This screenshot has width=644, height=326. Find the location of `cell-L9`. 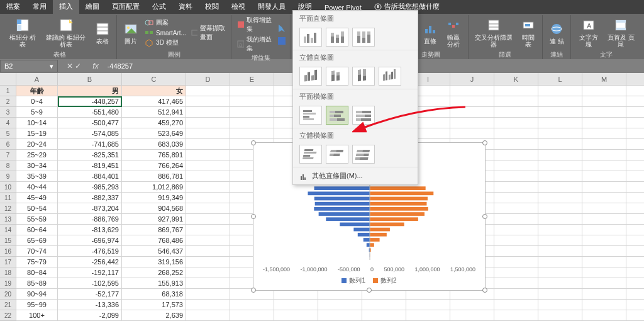

cell-L9 is located at coordinates (560, 176).